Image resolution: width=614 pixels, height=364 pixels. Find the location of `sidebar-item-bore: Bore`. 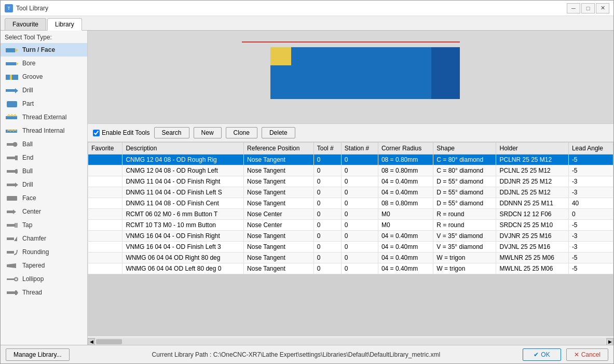

sidebar-item-bore: Bore is located at coordinates (44, 63).